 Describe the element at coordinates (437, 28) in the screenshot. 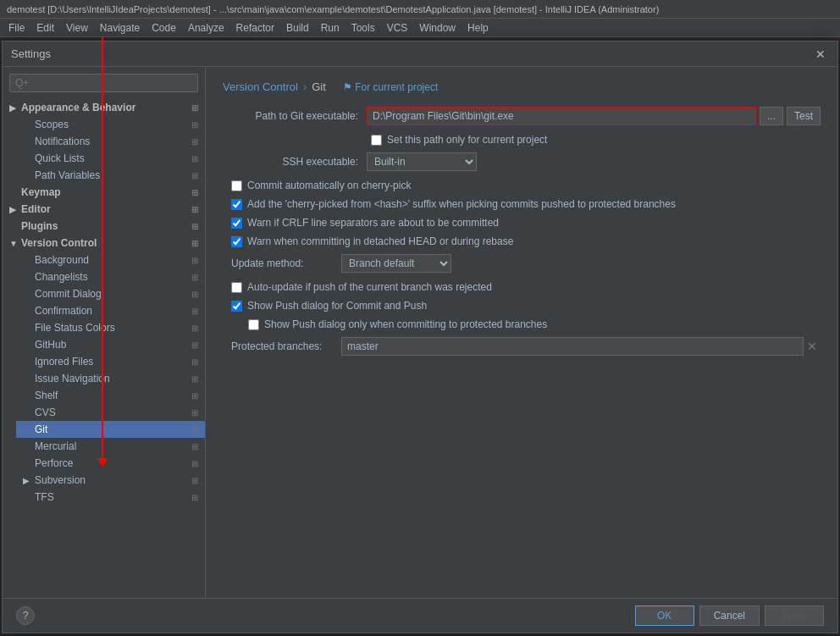

I see `menu-item-window: Window` at that location.